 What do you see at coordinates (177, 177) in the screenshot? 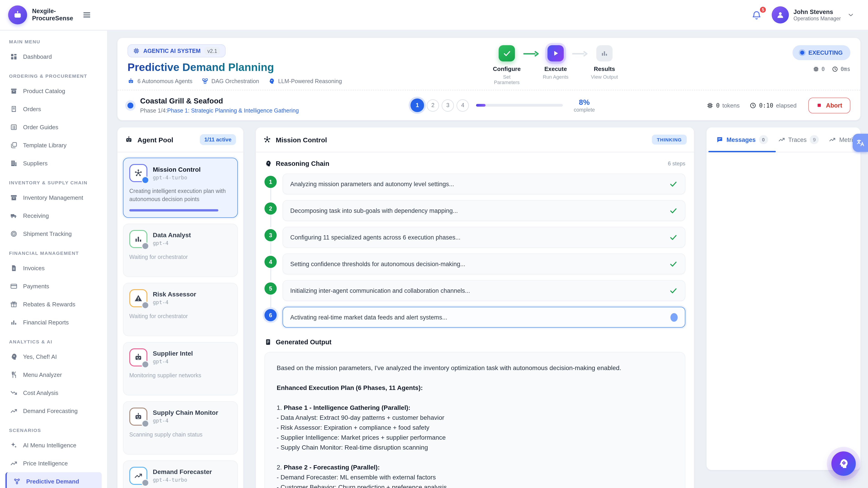
I see `agent-model: gpt-4-turbo` at bounding box center [177, 177].